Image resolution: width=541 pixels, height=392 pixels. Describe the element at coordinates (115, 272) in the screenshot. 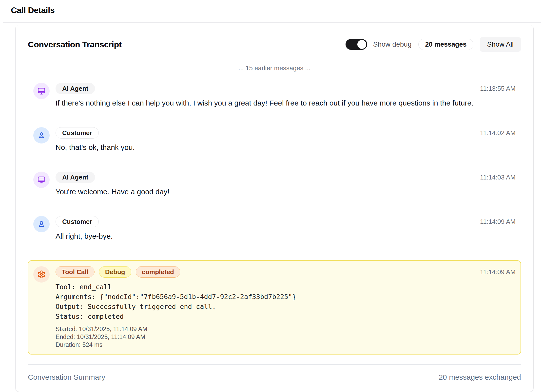

I see `debug-badge: Debug` at that location.